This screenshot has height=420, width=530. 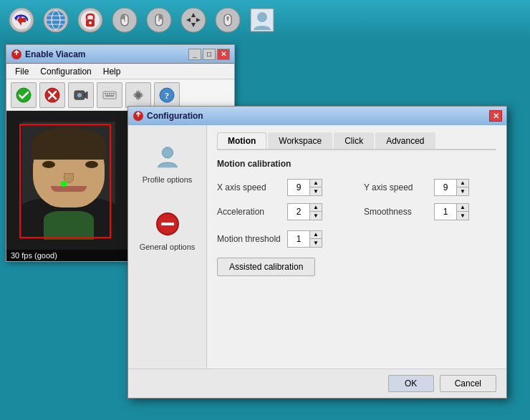 I want to click on smoothness-arrows: ▲ ▼, so click(x=463, y=212).